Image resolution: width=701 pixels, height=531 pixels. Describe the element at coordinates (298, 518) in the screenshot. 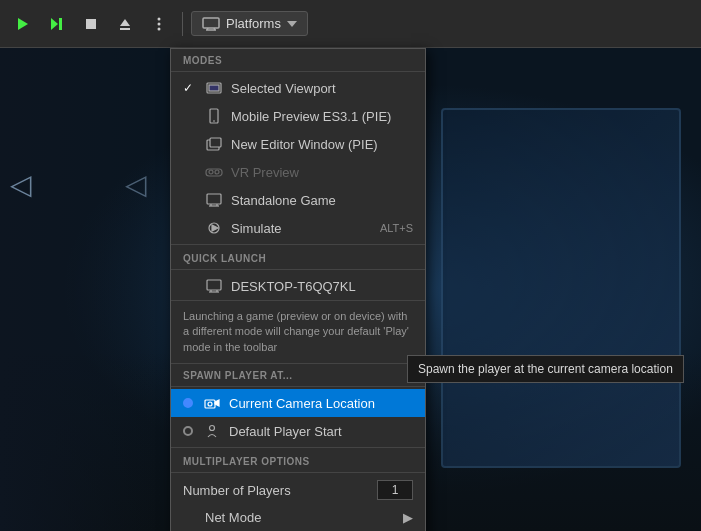

I see `menu-item-net-mode: Net Mode ▶` at that location.